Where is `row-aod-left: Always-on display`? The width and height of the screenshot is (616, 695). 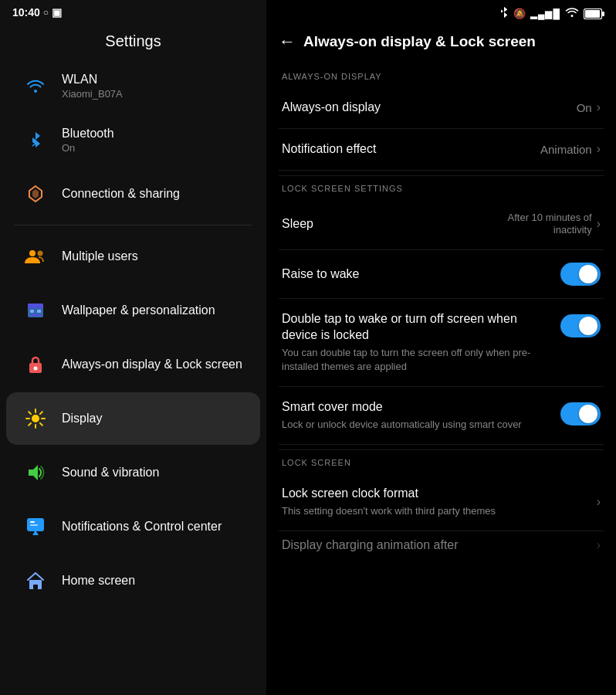
row-aod-left: Always-on display is located at coordinates (429, 108).